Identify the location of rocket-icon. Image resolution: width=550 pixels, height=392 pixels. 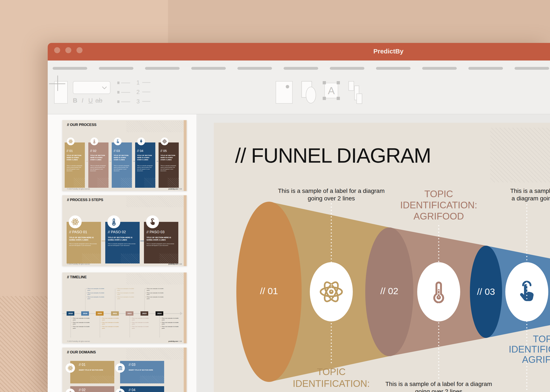
(141, 141).